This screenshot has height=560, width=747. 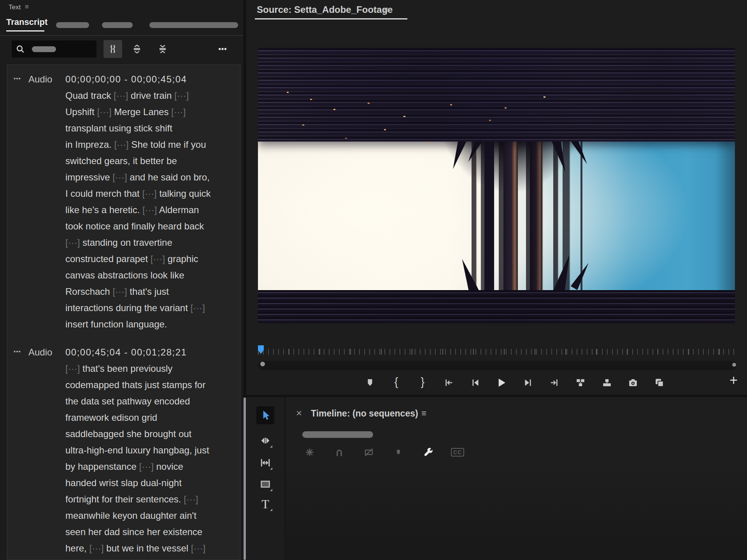 I want to click on rectangle-tool-button, so click(x=265, y=484).